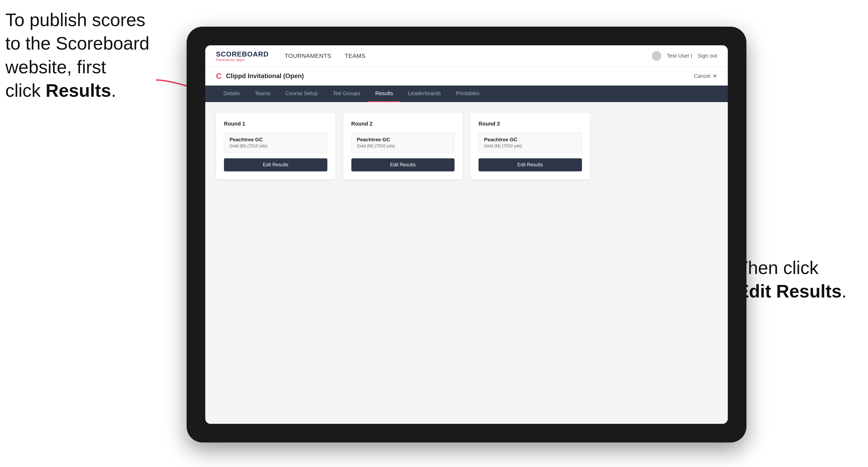 The width and height of the screenshot is (868, 467). Describe the element at coordinates (658, 146) in the screenshot. I see `empty-round-slot` at that location.